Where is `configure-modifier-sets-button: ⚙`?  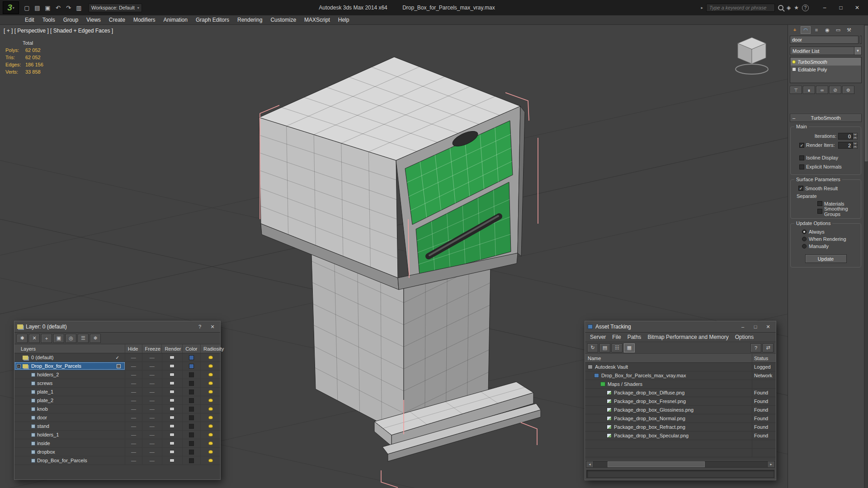 configure-modifier-sets-button: ⚙ is located at coordinates (848, 90).